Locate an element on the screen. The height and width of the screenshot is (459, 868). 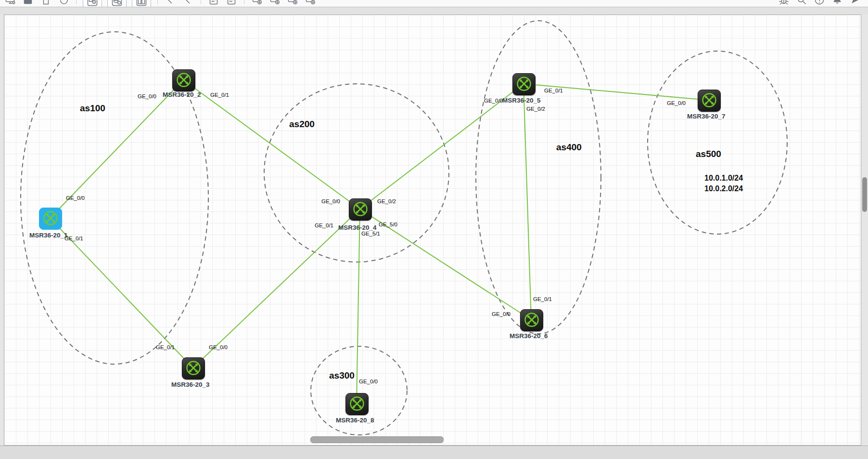
split-view-button is located at coordinates (141, 4).